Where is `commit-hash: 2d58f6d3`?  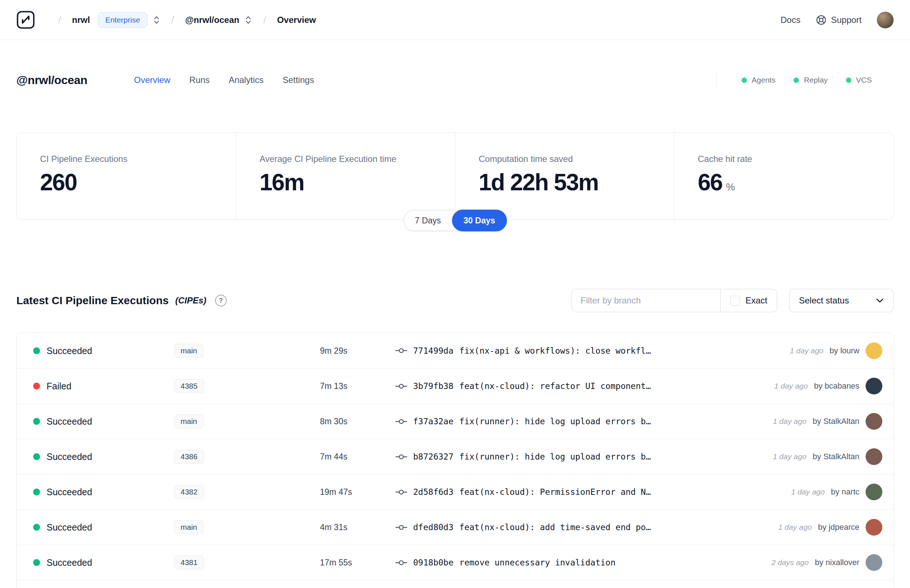
commit-hash: 2d58f6d3 is located at coordinates (433, 492).